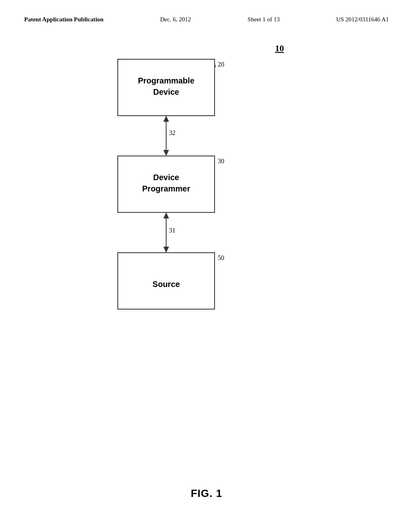 This screenshot has height=532, width=413. What do you see at coordinates (166, 177) in the screenshot?
I see `device-programmer-label-line1: Device` at bounding box center [166, 177].